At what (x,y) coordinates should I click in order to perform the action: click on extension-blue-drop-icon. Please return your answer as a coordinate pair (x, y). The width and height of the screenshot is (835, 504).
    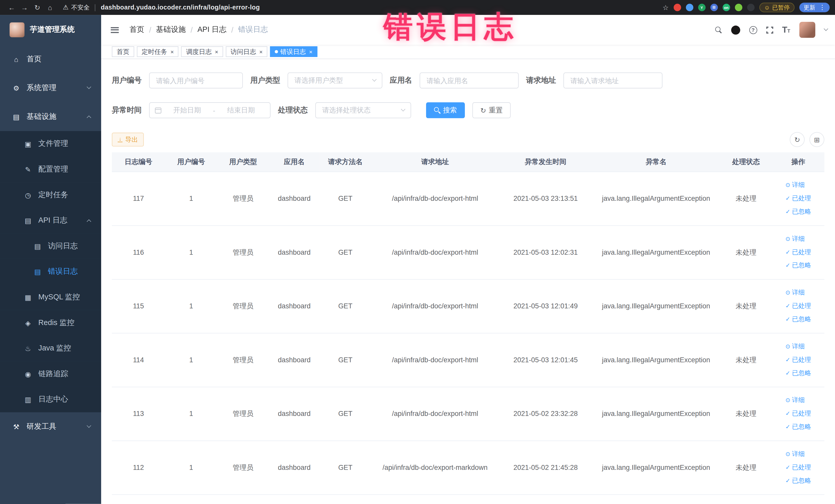
    Looking at the image, I should click on (690, 7).